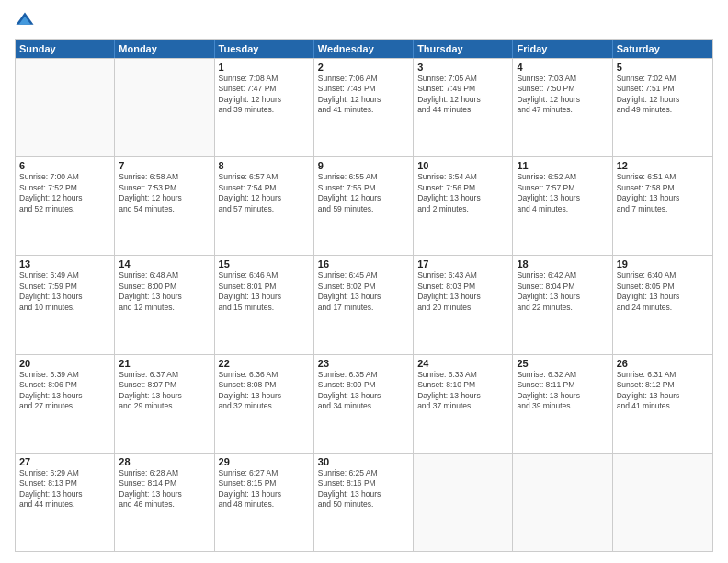 The image size is (728, 563). What do you see at coordinates (563, 49) in the screenshot?
I see `day-header-friday: Friday` at bounding box center [563, 49].